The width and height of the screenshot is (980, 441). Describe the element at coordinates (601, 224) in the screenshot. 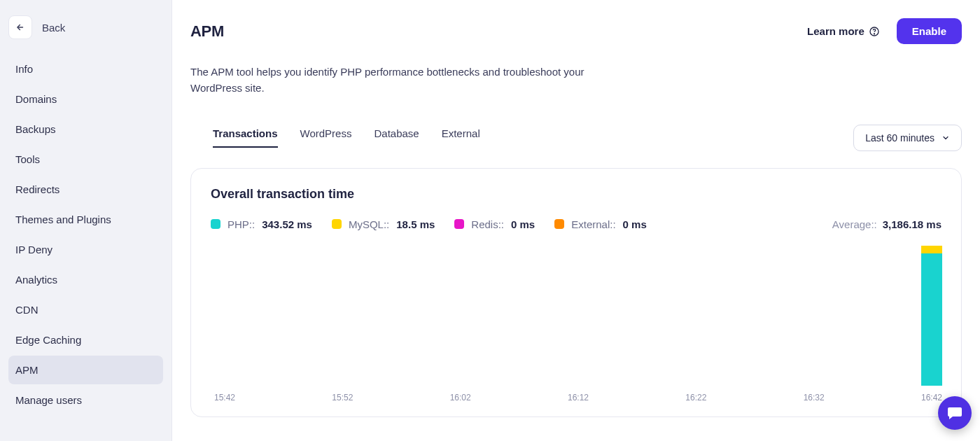

I see `legend-item-external: External::0 ms` at that location.